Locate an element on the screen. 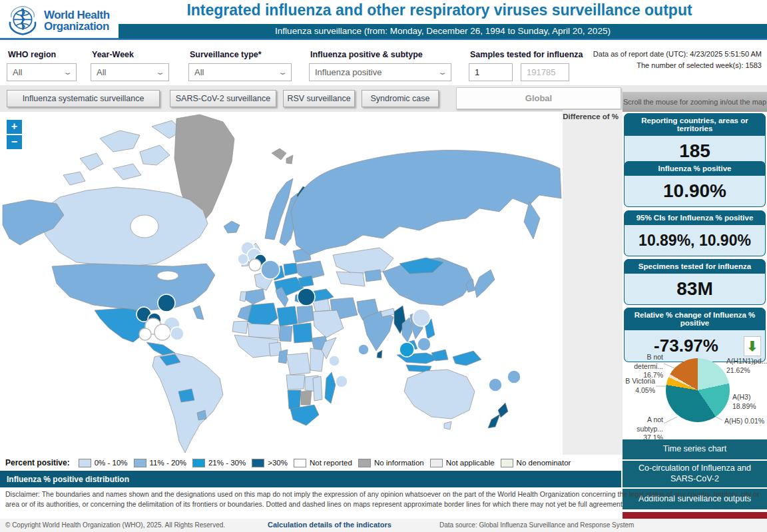 The width and height of the screenshot is (767, 532). footer: © Copyright World Health Organization (W… is located at coordinates (384, 525).